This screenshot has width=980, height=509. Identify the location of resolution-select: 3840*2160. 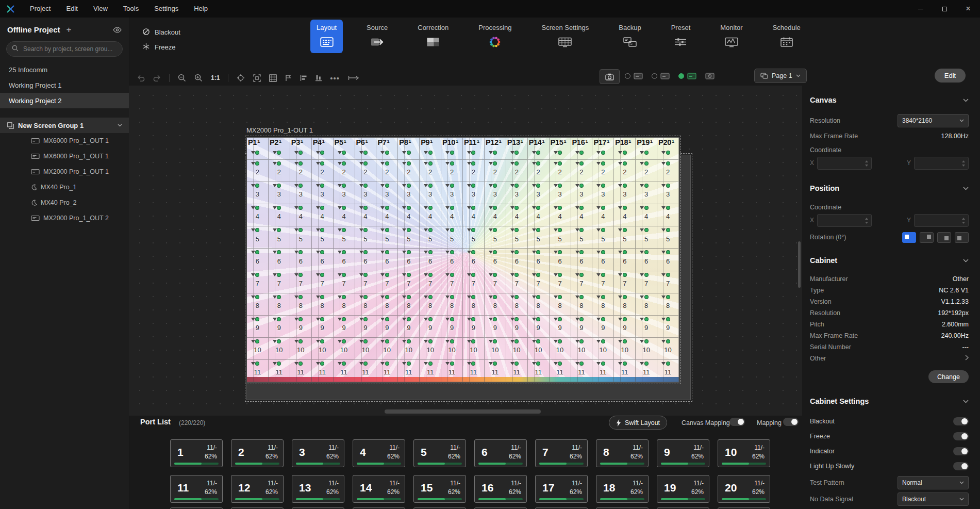
(933, 121).